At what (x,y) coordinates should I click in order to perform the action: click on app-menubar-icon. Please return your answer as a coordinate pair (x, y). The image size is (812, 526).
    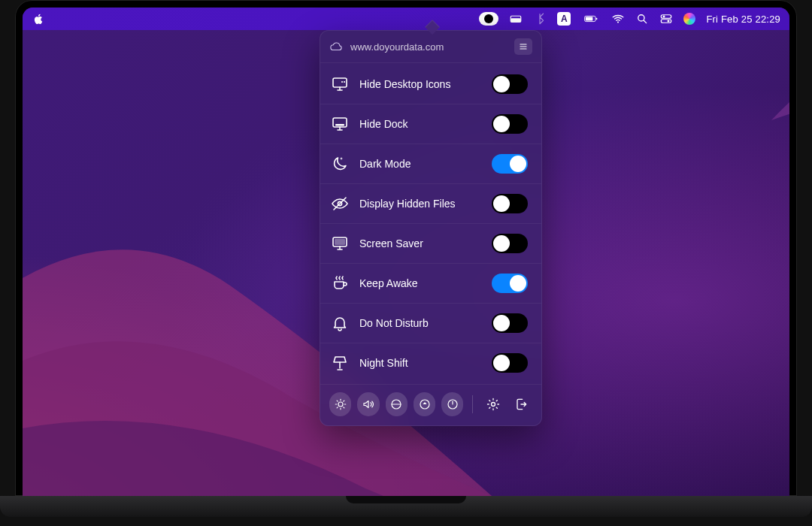
    Looking at the image, I should click on (489, 19).